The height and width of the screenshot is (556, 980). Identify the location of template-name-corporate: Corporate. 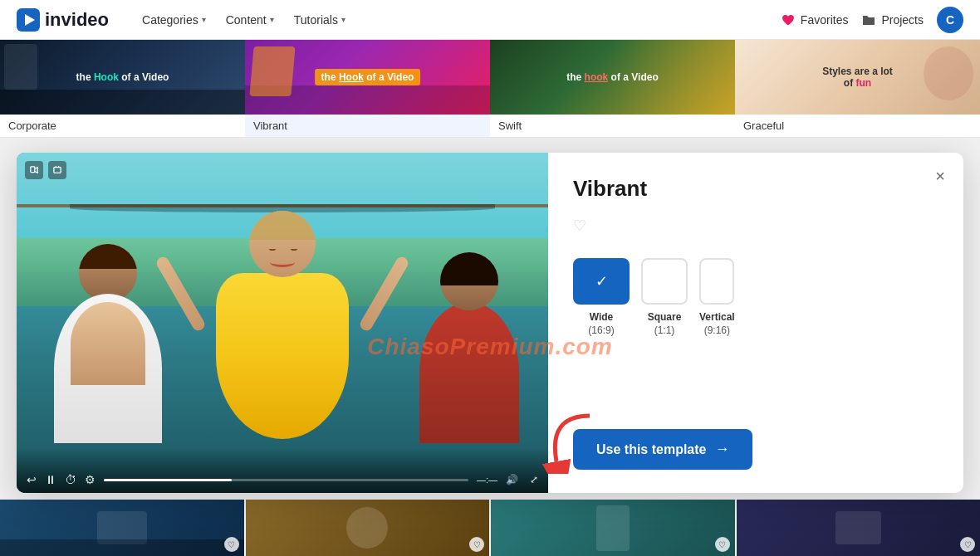
(123, 126).